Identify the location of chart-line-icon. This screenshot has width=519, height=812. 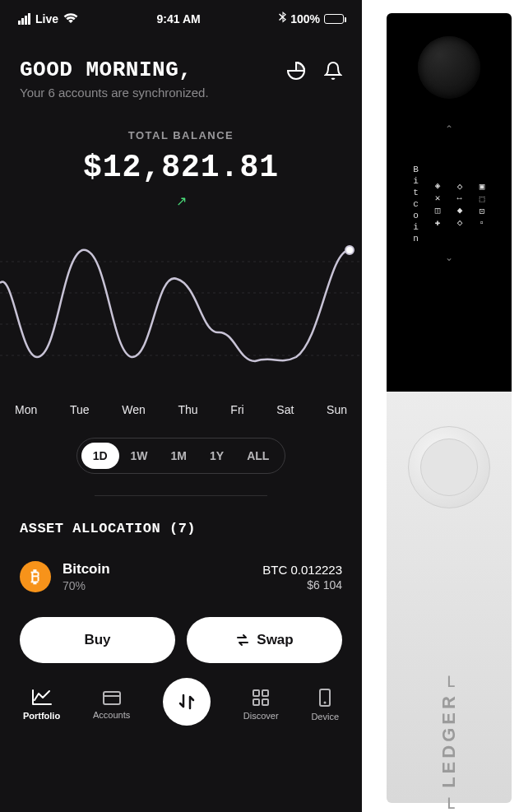
(42, 698).